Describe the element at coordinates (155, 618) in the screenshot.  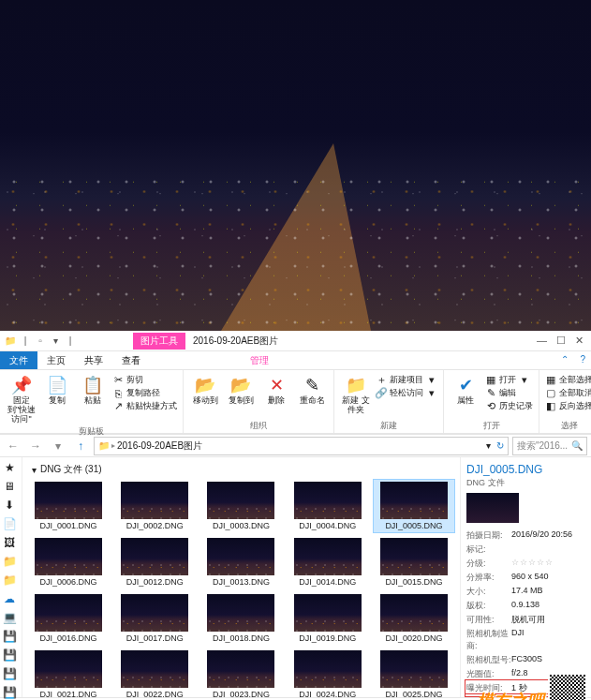
I see `file-thumb: DJI_0017.DNG` at that location.